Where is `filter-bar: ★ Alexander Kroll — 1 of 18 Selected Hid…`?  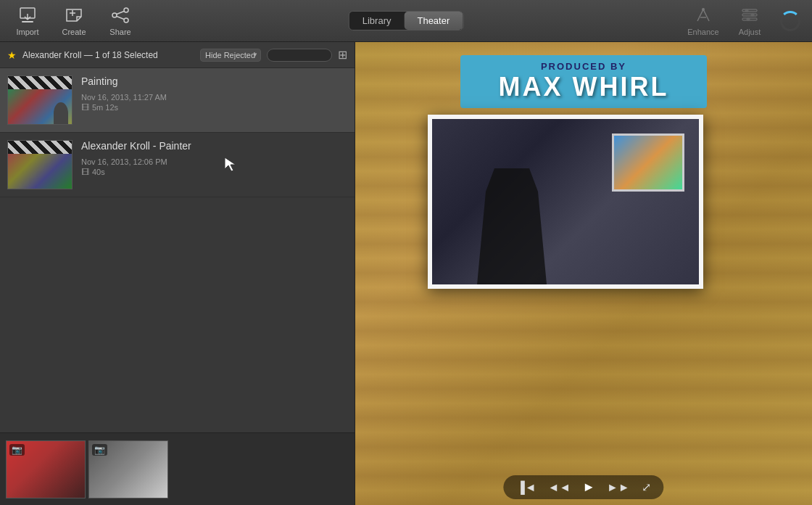 filter-bar: ★ Alexander Kroll — 1 of 18 Selected Hid… is located at coordinates (177, 55).